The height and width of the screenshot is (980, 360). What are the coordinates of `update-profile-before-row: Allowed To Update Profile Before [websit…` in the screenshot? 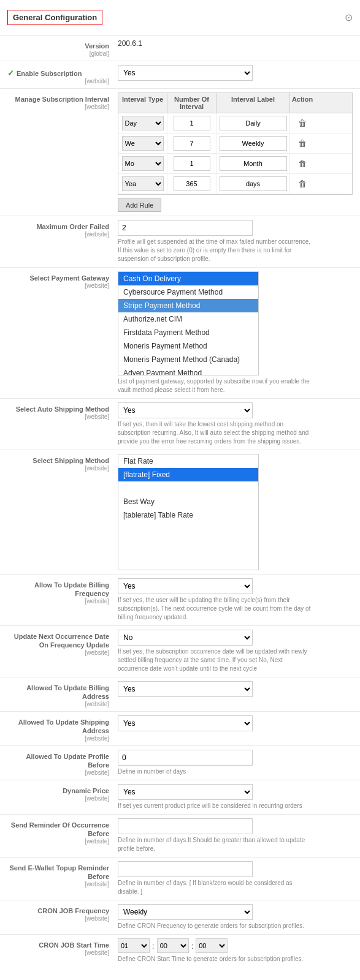 It's located at (180, 763).